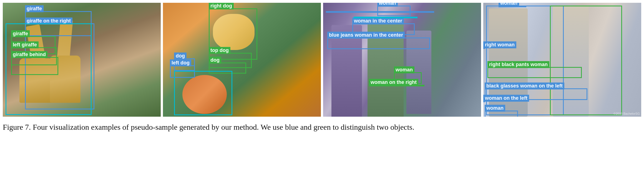 This screenshot has height=190, width=644. I want to click on bbox-all-women, so click(380, 12).